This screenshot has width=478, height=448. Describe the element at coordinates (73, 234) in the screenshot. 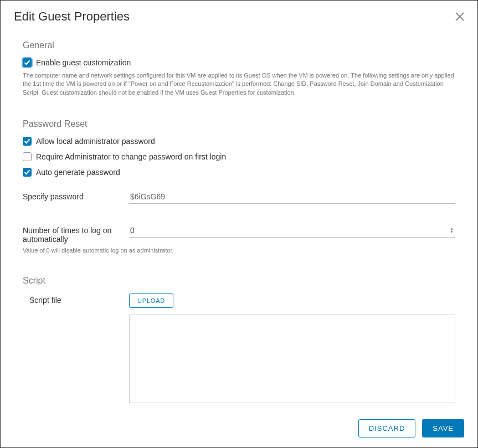

I see `logon-count-label: Number of times to log on automatically` at that location.